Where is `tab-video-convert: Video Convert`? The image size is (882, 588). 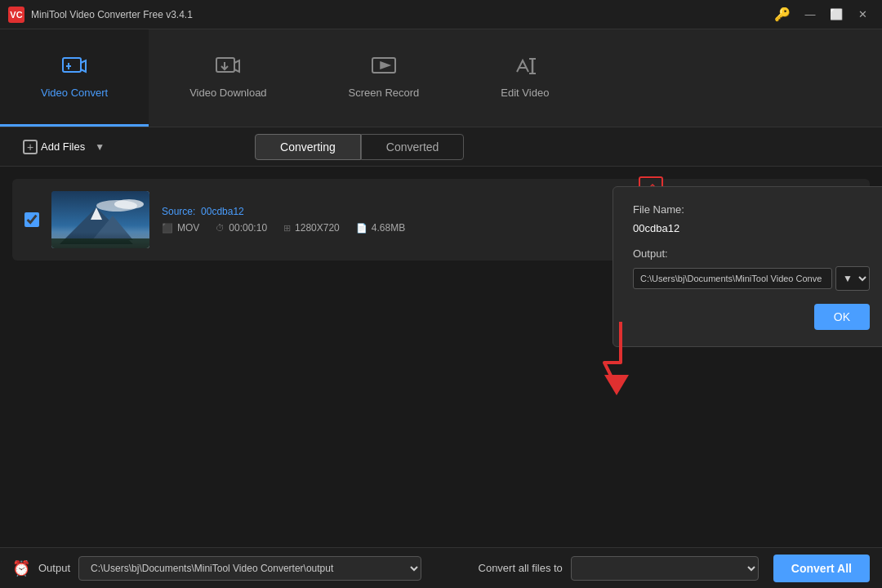 tab-video-convert: Video Convert is located at coordinates (74, 78).